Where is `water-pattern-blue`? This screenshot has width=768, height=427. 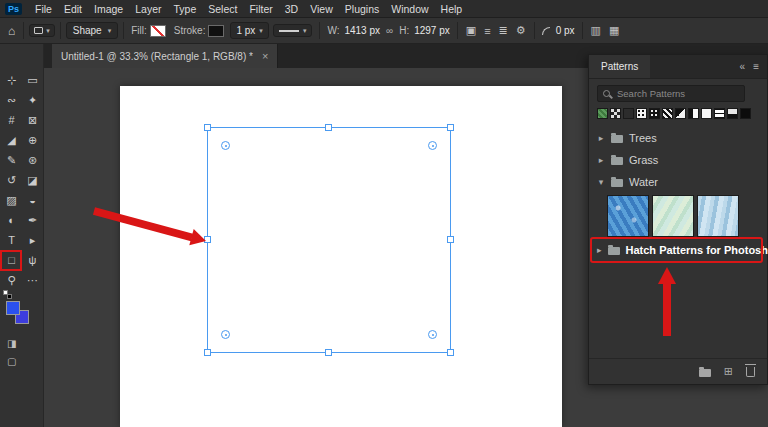
water-pattern-blue is located at coordinates (628, 216).